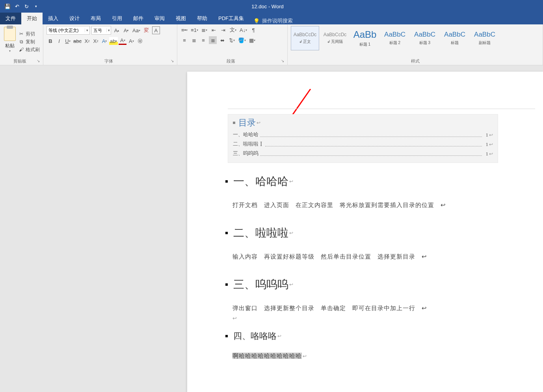 The image size is (543, 392). Describe the element at coordinates (22, 45) in the screenshot. I see `group-clipboard: 粘贴 ▾ ✂剪切 ⧉复制 🖌格式刷 剪贴板 ↘` at that location.